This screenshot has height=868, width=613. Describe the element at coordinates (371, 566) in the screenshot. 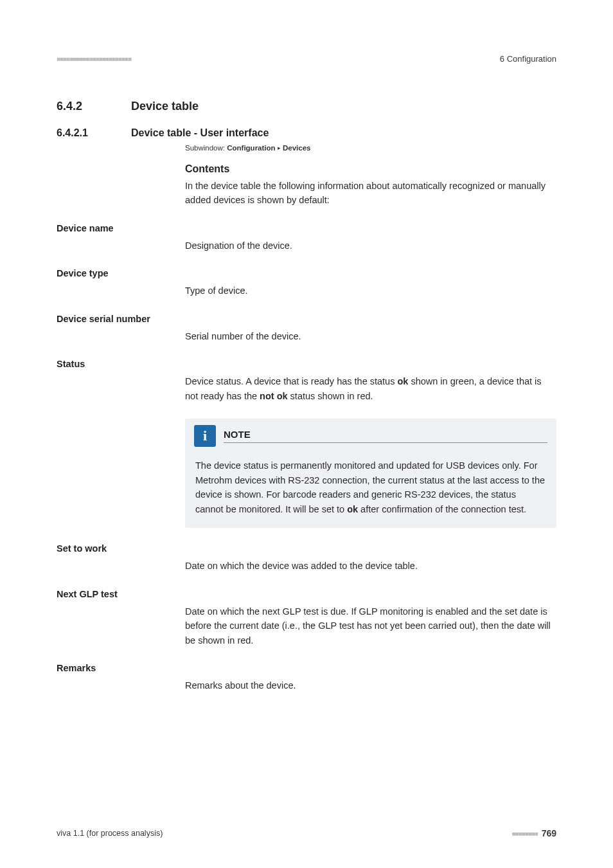

I see `field-body-set-to-work: Date on which the device was added to th…` at that location.